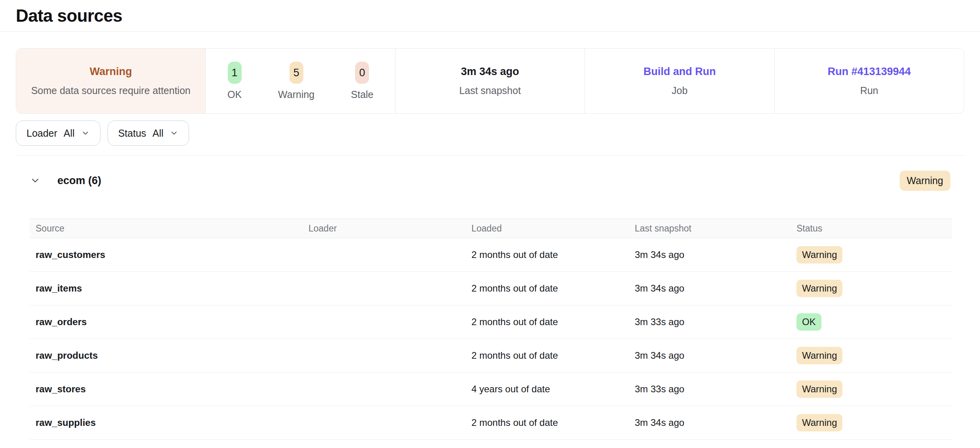 This screenshot has height=448, width=980. I want to click on status-filter-value: All, so click(158, 134).